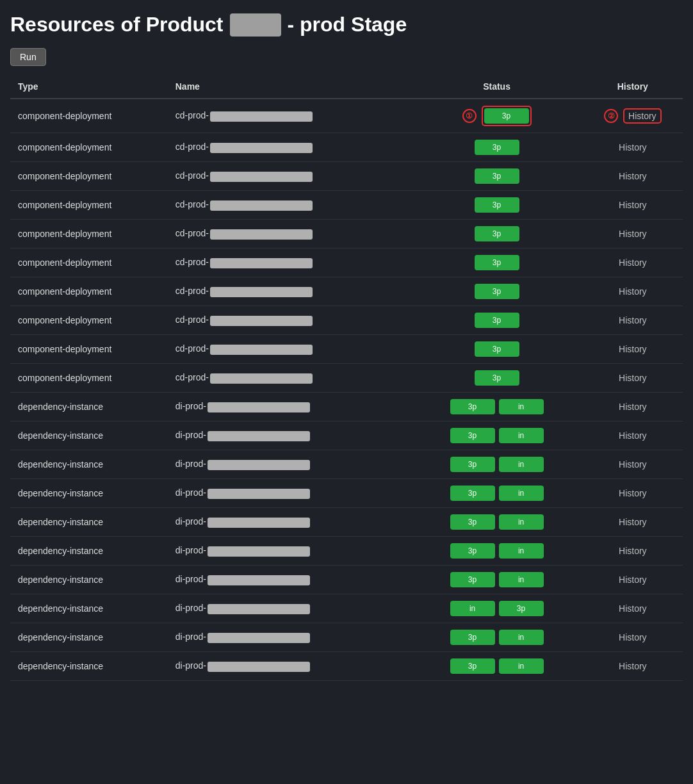 This screenshot has width=693, height=784. What do you see at coordinates (642, 116) in the screenshot?
I see `history-highlight: History` at bounding box center [642, 116].